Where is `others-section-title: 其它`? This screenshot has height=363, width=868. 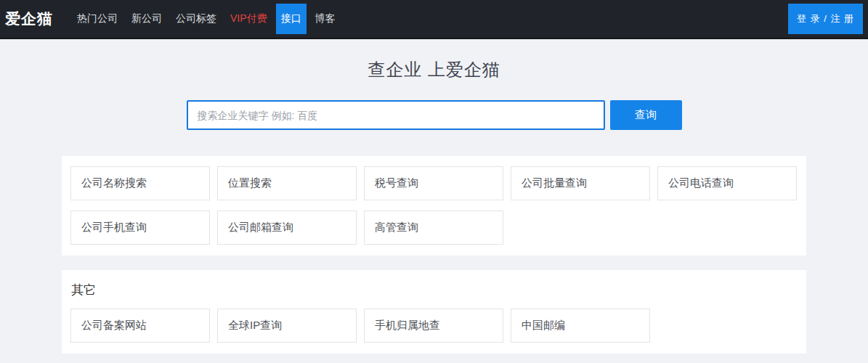 others-section-title: 其它 is located at coordinates (434, 290).